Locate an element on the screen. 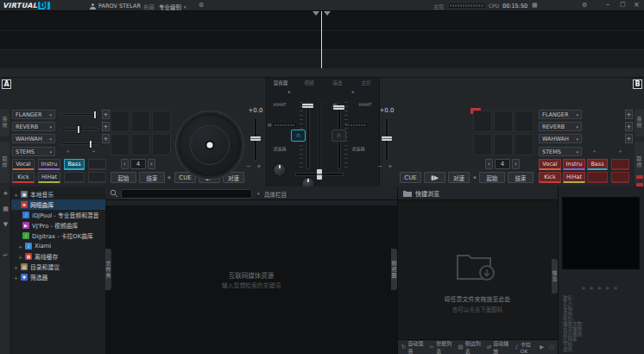 This screenshot has width=644, height=354. deck-a-stem-hihat: HiHat is located at coordinates (49, 178).